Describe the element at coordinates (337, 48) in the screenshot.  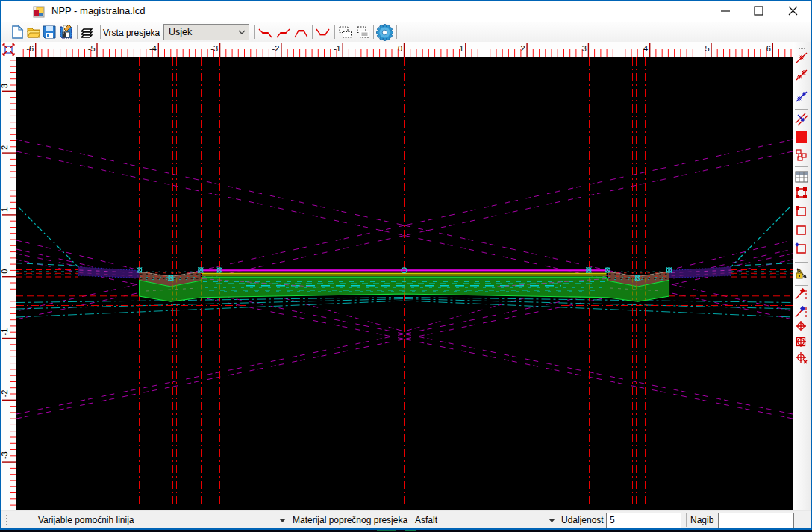
I see `svg-text: -1` at that location.